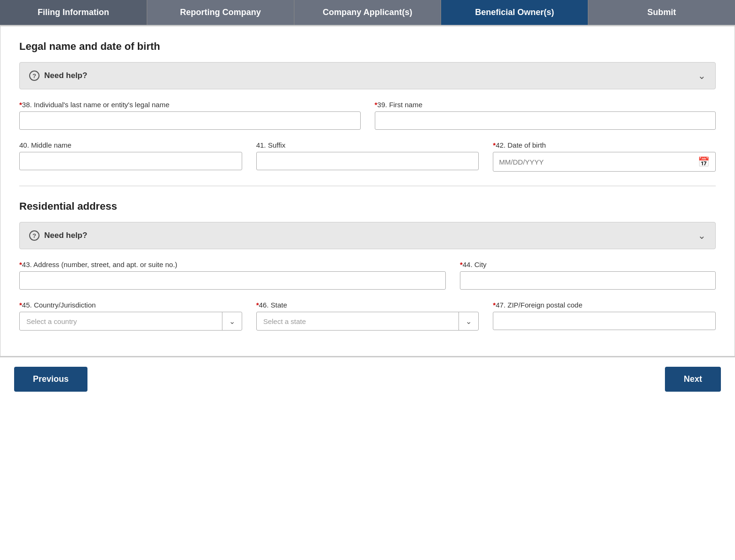 The width and height of the screenshot is (735, 560). Describe the element at coordinates (358, 322) in the screenshot. I see `state-select: Select a state` at that location.